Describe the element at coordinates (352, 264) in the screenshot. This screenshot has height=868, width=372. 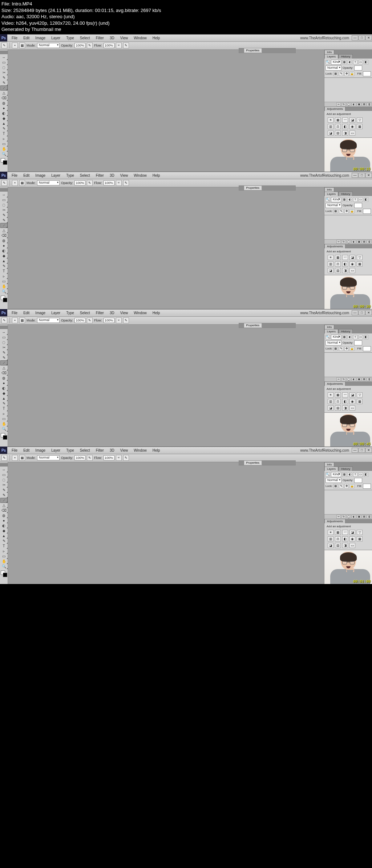
I see `photofilter-icon: ◉` at that location.